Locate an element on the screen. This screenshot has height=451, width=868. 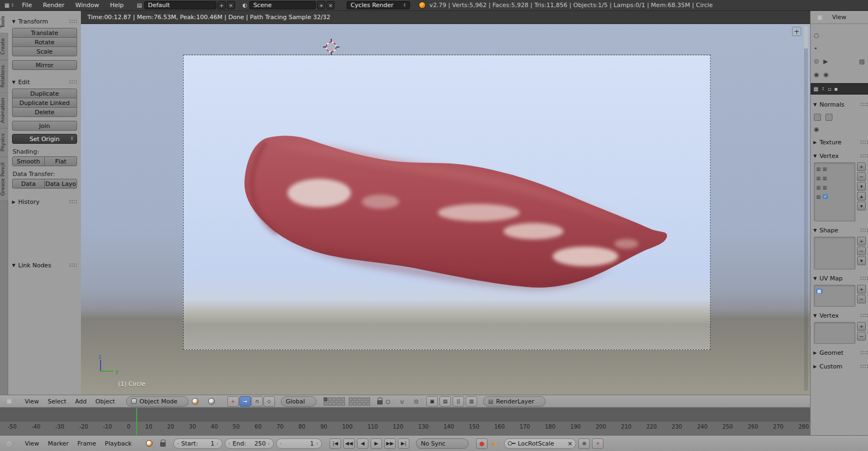
transform-tool-button: Scale is located at coordinates (45, 51).